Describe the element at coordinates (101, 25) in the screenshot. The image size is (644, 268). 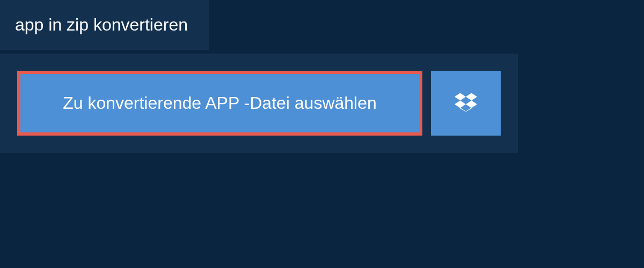
I see `tab-label: app in zip konvertieren` at that location.